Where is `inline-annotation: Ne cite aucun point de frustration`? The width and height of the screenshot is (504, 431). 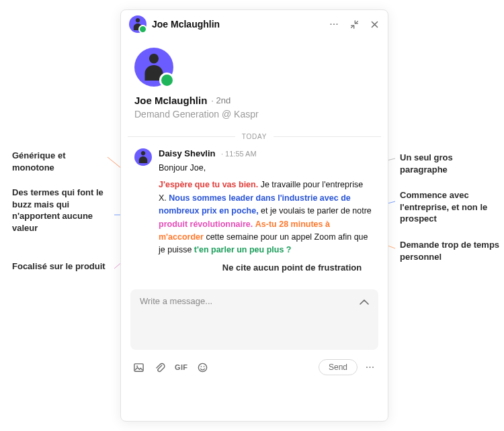 inline-annotation: Ne cite aucun point de frustration is located at coordinates (292, 267).